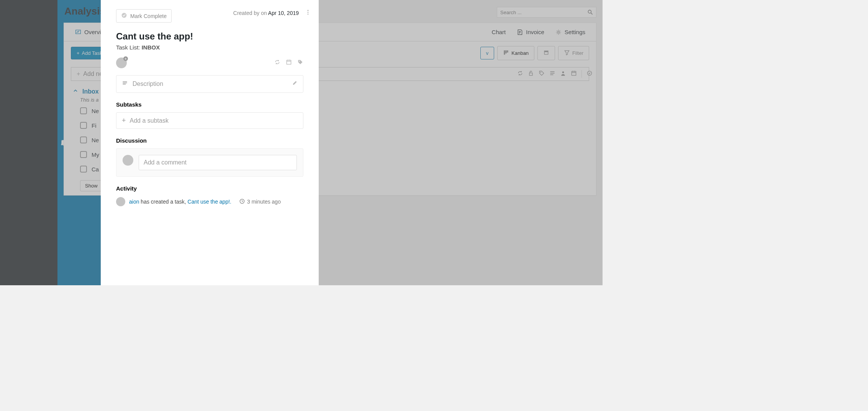 Image resolution: width=868 pixels, height=411 pixels. What do you see at coordinates (260, 202) in the screenshot?
I see `activity-time: 3 minutes ago` at bounding box center [260, 202].